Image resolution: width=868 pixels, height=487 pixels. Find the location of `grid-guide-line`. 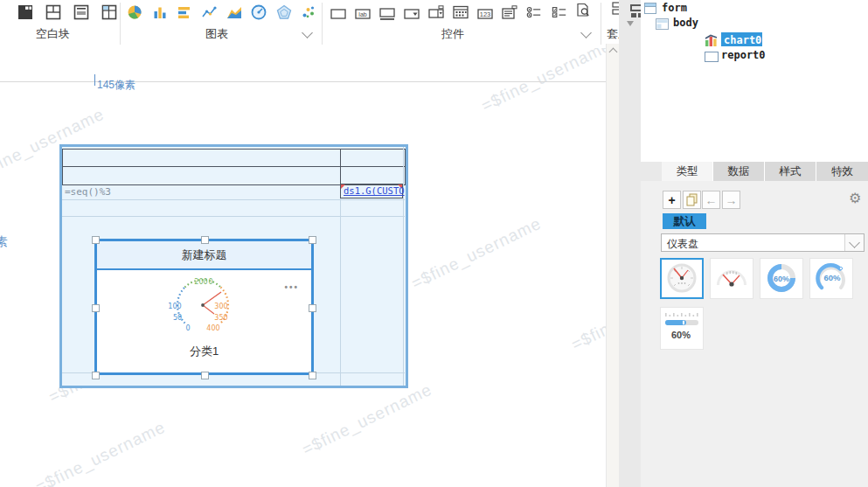

grid-guide-line is located at coordinates (302, 82).